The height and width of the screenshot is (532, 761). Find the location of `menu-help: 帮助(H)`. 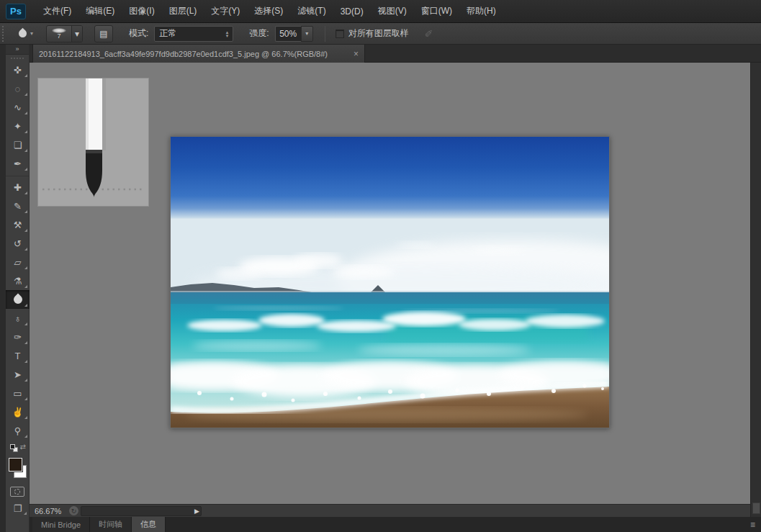

menu-help: 帮助(H) is located at coordinates (481, 12).